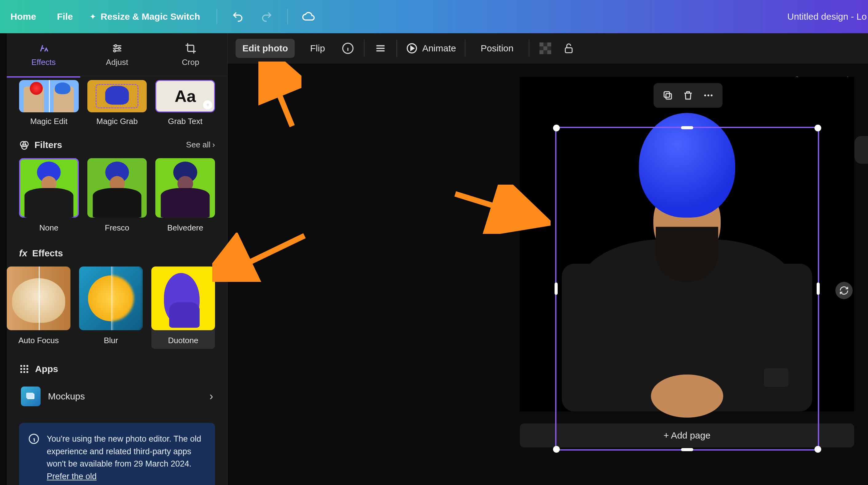 This screenshot has height=485, width=868. What do you see at coordinates (556, 449) in the screenshot?
I see `resize-handle-sw` at bounding box center [556, 449].